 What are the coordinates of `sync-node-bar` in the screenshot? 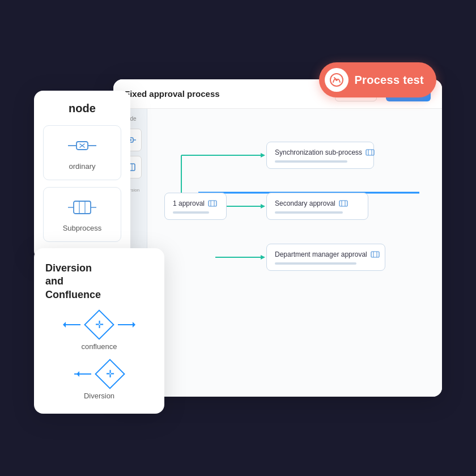 It's located at (311, 162).